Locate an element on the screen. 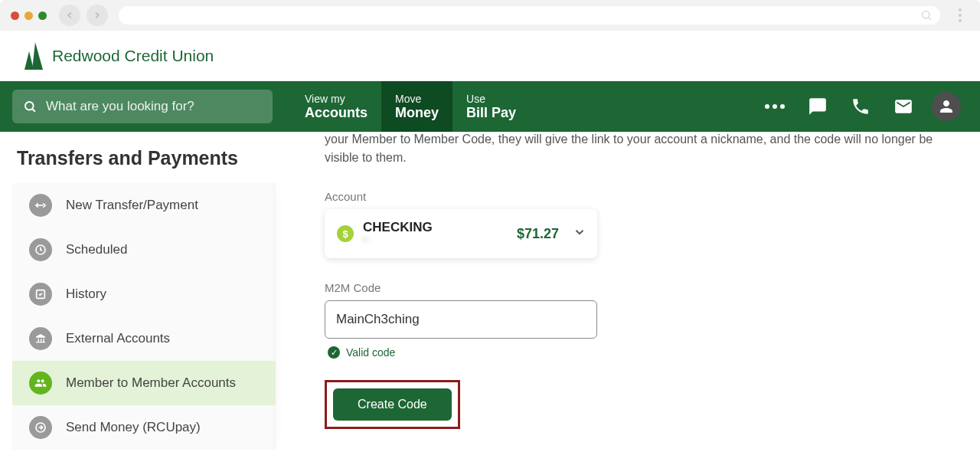 This screenshot has width=980, height=475. brand-name: Redwood Credit Union is located at coordinates (133, 56).